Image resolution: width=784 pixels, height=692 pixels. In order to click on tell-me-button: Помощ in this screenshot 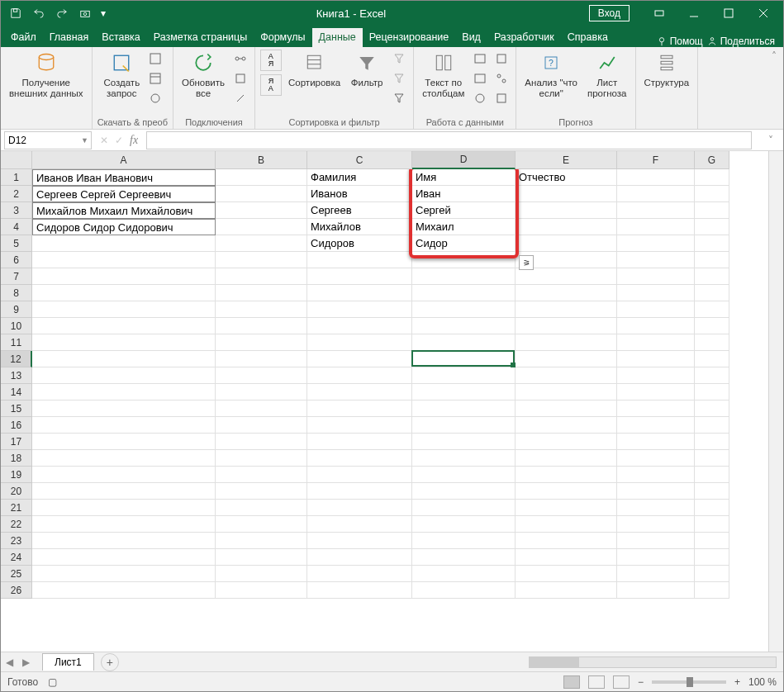, I will do `click(679, 41)`.